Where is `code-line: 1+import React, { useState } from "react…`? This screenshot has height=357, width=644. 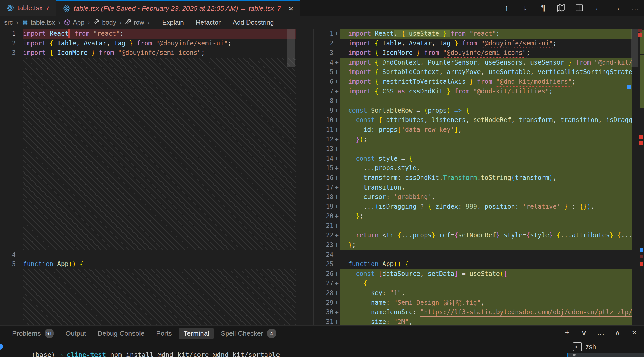 code-line: 1+import React, { useState } from "react… is located at coordinates (479, 34).